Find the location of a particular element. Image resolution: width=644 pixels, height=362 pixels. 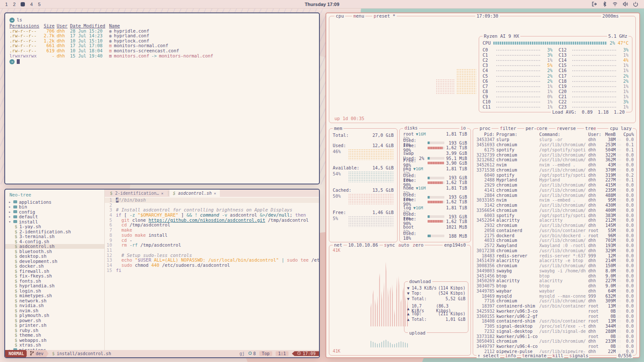

proc-row-4141: 4141chromium/usr/lib/chromium/dhh235M0.0 is located at coordinates (555, 190).